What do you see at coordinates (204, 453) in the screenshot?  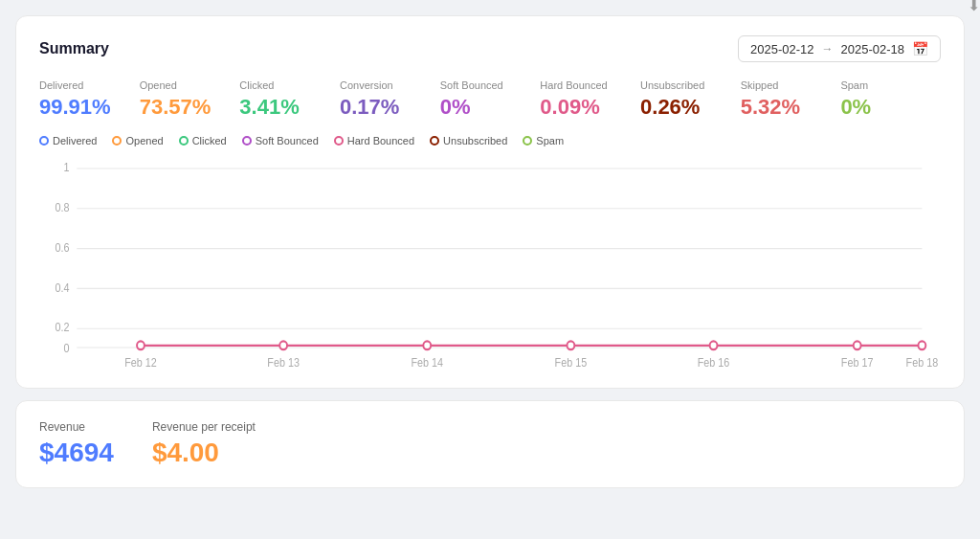 I see `revenue-per-receipt-value: $4.00` at bounding box center [204, 453].